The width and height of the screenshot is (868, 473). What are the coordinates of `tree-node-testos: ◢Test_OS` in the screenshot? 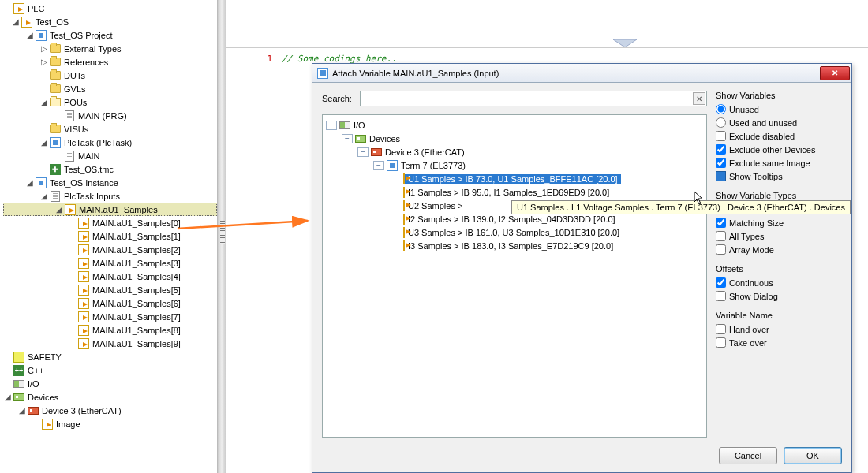 It's located at (110, 22).